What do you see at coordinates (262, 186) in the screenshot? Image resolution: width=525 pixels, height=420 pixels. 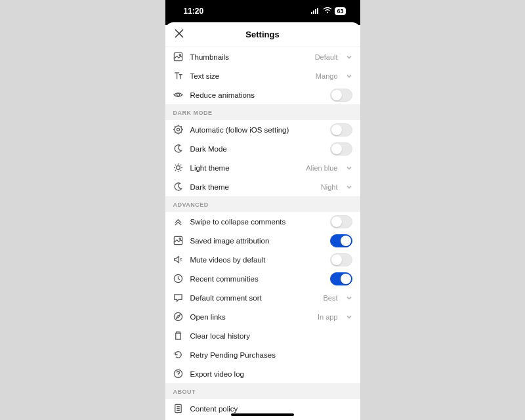 I see `row-dark-theme: Dark theme Night` at bounding box center [262, 186].